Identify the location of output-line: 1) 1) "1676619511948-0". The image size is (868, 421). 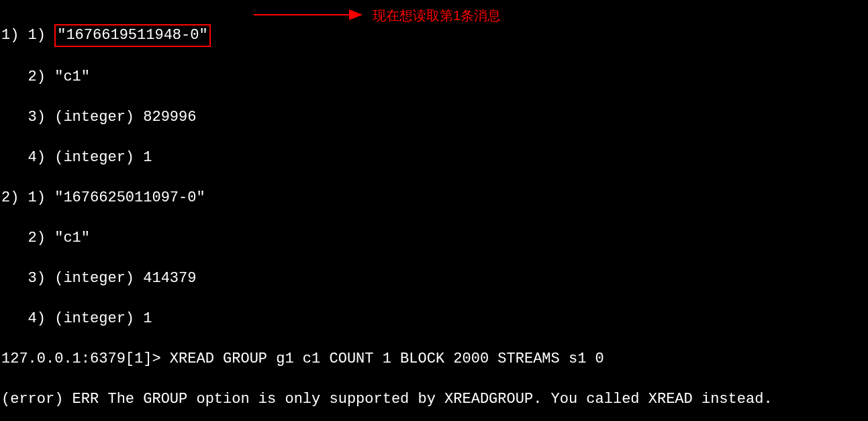
(434, 36).